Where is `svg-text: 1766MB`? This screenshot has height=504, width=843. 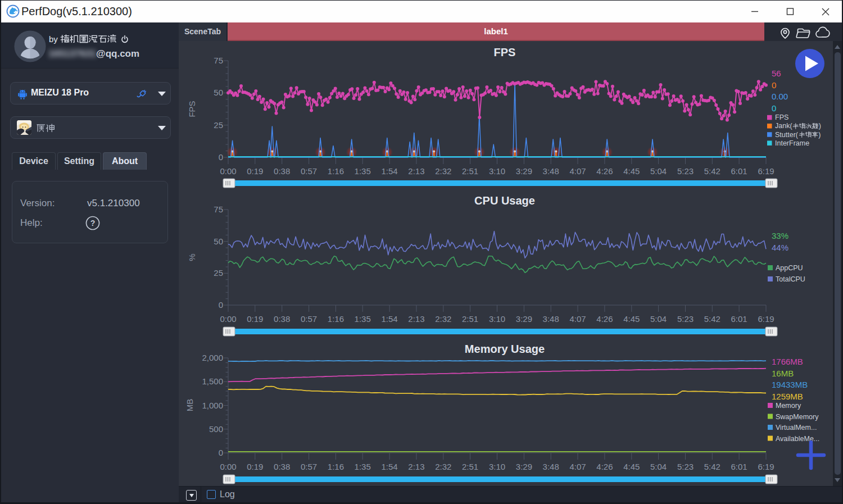
svg-text: 1766MB is located at coordinates (787, 362).